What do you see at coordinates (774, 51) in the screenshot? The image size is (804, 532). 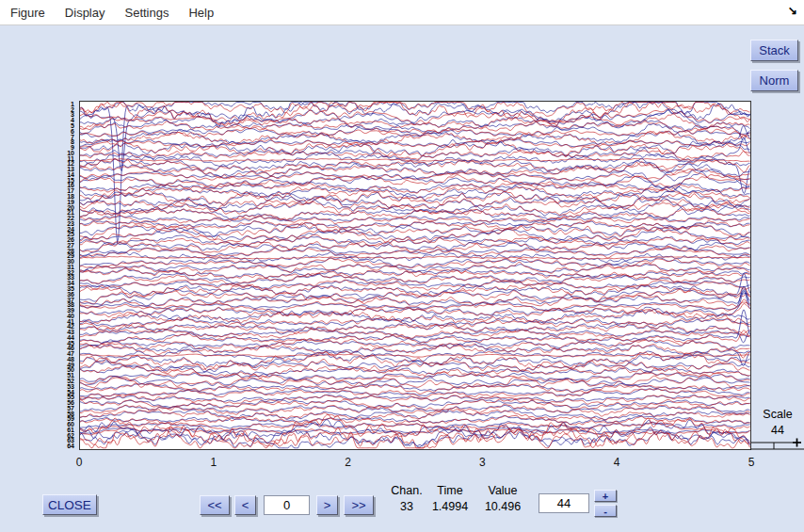 I see `stack-button: Stack` at bounding box center [774, 51].